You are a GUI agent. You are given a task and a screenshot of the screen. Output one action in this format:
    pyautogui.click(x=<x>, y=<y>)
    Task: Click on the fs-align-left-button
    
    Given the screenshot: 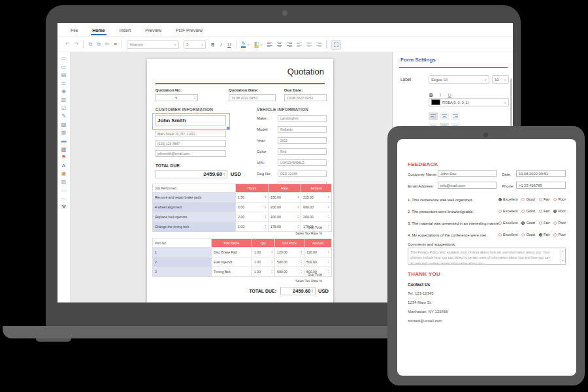 What is the action you would take?
    pyautogui.click(x=433, y=116)
    